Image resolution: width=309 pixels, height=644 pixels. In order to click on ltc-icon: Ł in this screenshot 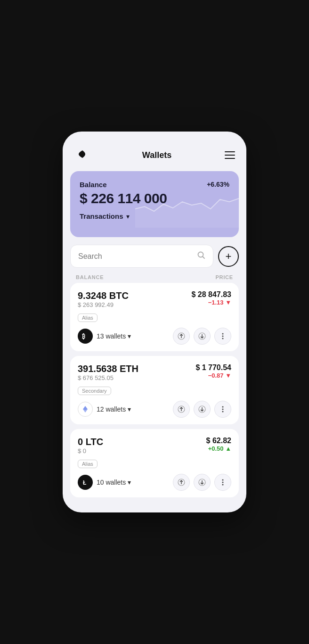, I will do `click(85, 482)`.